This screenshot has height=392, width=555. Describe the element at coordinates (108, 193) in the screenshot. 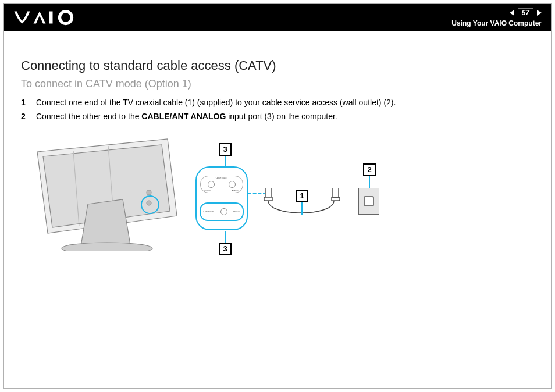

I see `computer-back-illustration` at that location.